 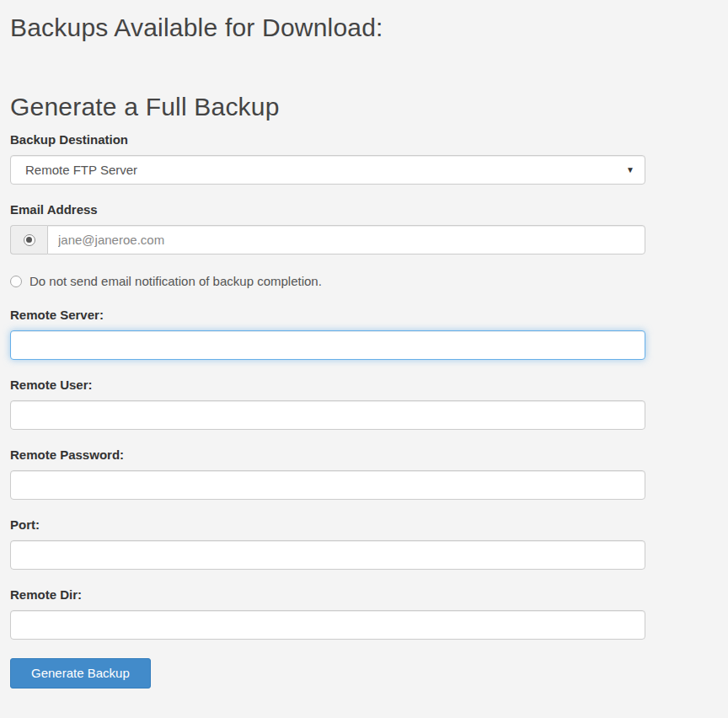 I want to click on remote-dir-field: Remote Dir:, so click(x=328, y=614).